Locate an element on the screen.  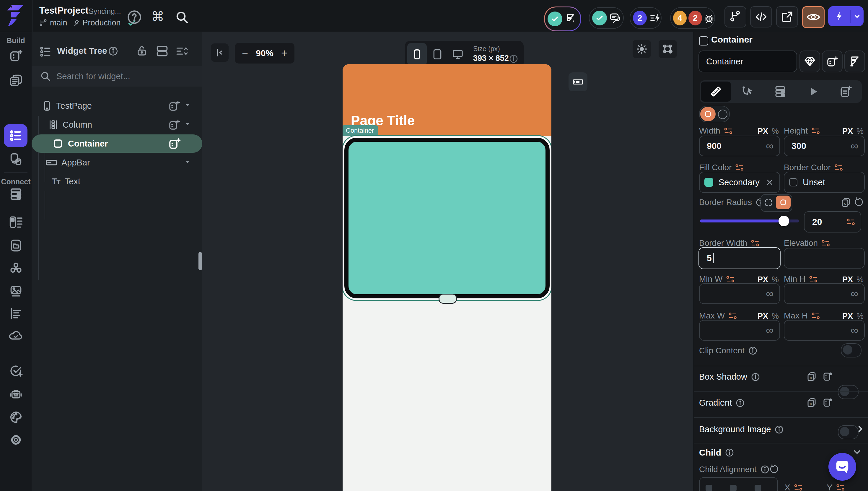
reset-radius-icon is located at coordinates (859, 202).